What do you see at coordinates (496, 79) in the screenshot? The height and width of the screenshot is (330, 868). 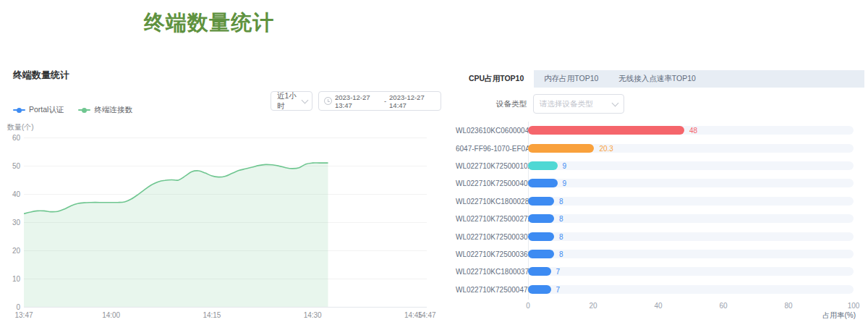 I see `tab-0: CPU占用TOP10` at bounding box center [496, 79].